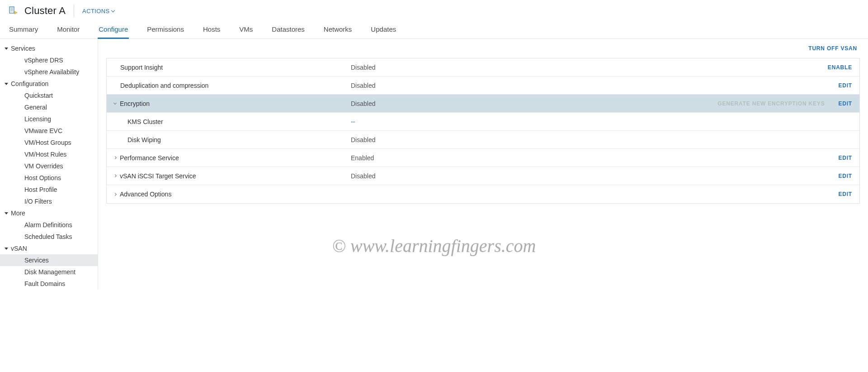 The image size is (868, 372). What do you see at coordinates (483, 104) in the screenshot?
I see `settings-row-encryption: EncryptionDisabledGENERATE NEW ENCRYPTIO…` at bounding box center [483, 104].